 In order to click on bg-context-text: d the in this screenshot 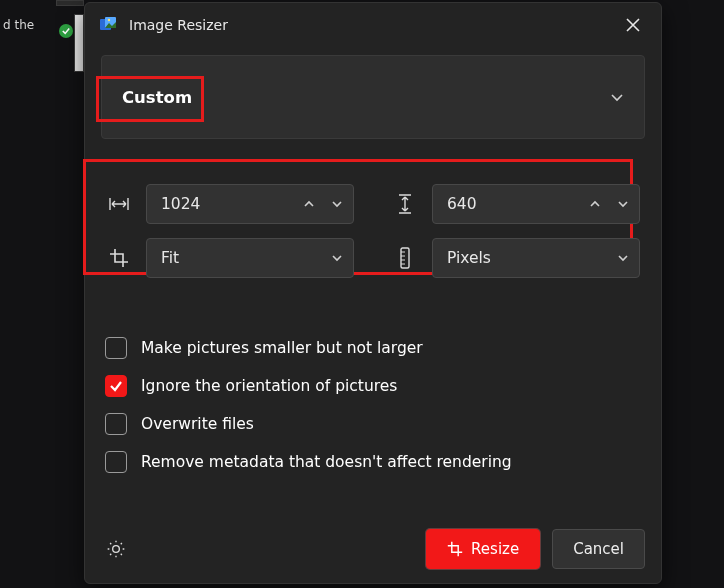, I will do `click(18, 25)`.